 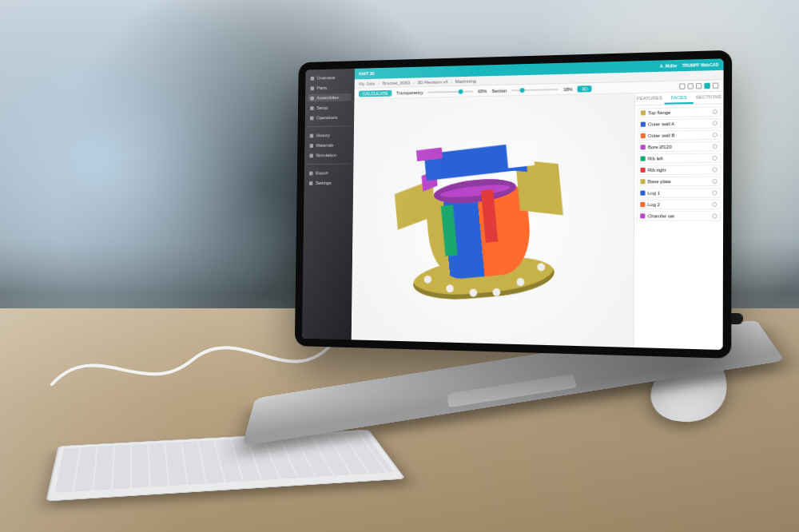 I want to click on face-name: Rib left, so click(x=655, y=158).